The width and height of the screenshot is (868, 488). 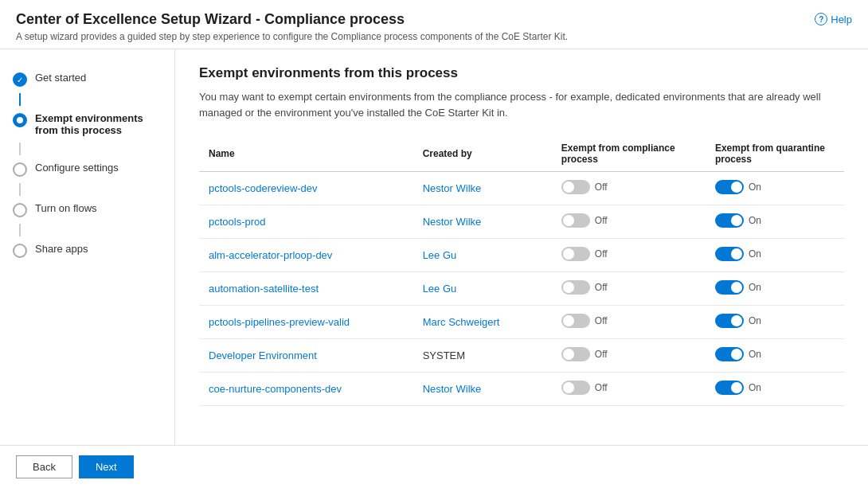 What do you see at coordinates (263, 355) in the screenshot?
I see `env-name-link: Developer Environment` at bounding box center [263, 355].